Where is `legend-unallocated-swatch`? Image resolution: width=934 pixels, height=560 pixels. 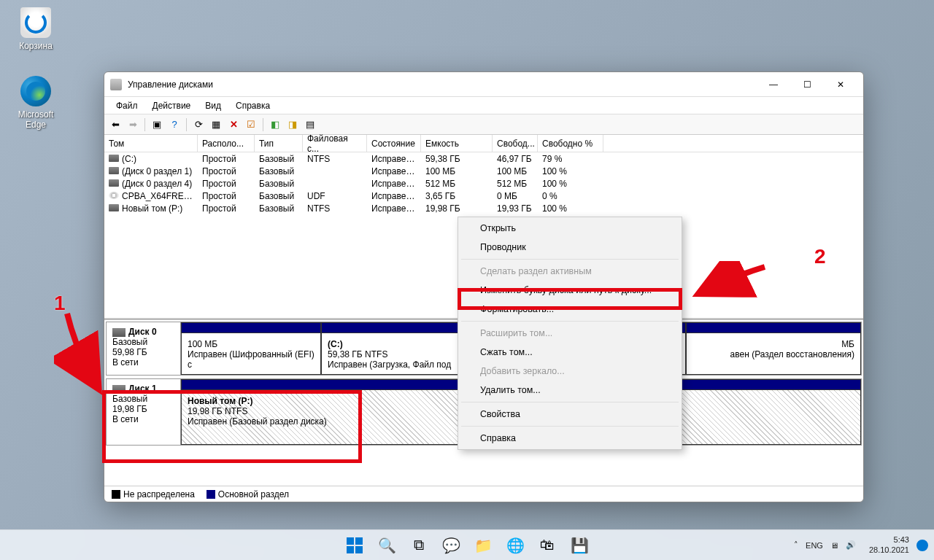 legend-unallocated-swatch is located at coordinates (116, 494).